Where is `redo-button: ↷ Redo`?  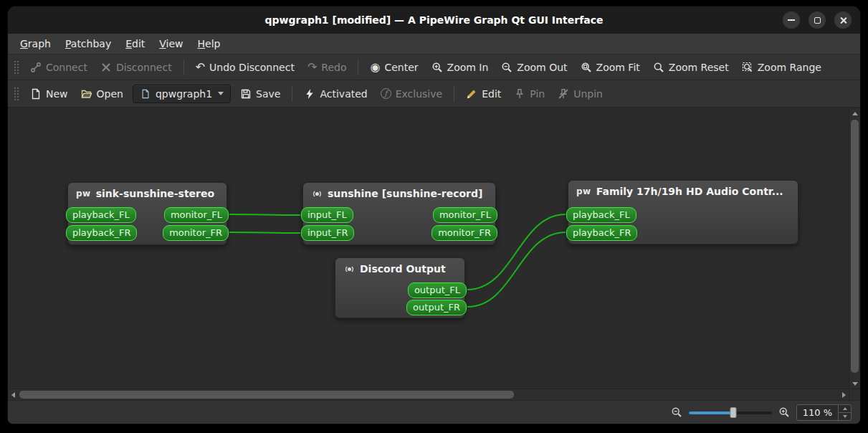 redo-button: ↷ Redo is located at coordinates (327, 67).